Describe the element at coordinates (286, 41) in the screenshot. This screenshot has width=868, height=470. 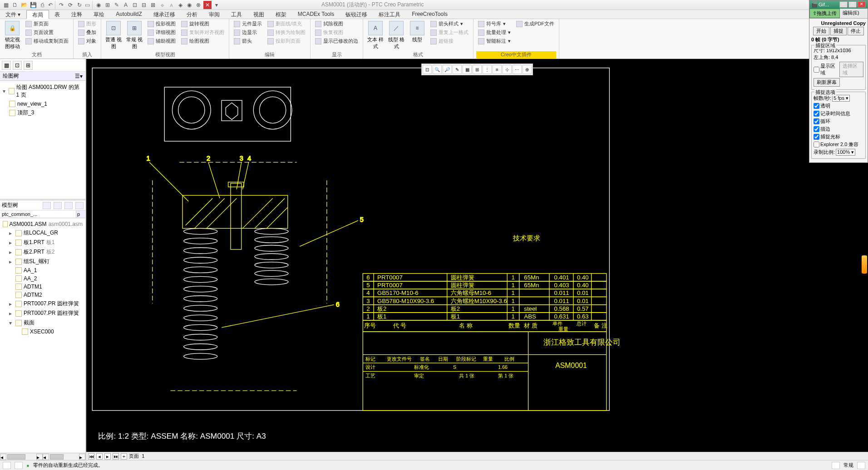
I see `project-page-button: 投影到页面` at that location.